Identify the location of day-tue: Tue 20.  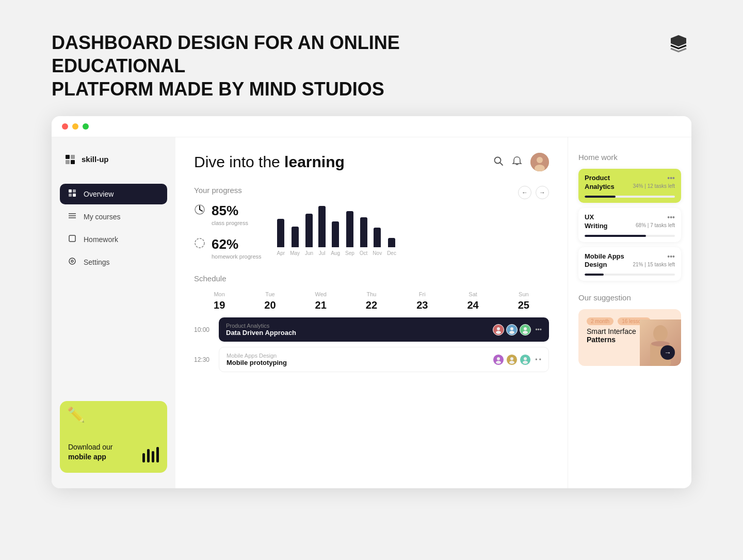
(270, 301).